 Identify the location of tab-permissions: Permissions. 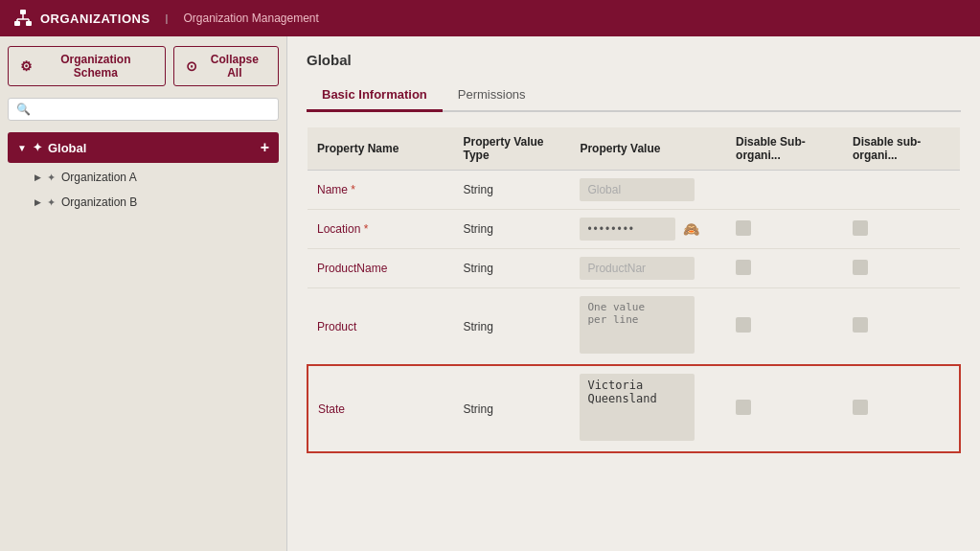
(492, 96).